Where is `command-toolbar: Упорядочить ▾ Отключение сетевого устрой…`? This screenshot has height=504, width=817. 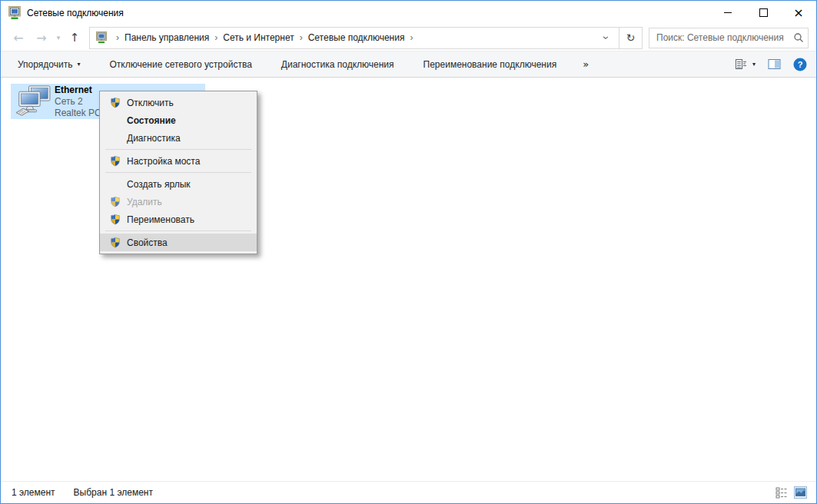
command-toolbar: Упорядочить ▾ Отключение сетевого устрой… is located at coordinates (409, 65).